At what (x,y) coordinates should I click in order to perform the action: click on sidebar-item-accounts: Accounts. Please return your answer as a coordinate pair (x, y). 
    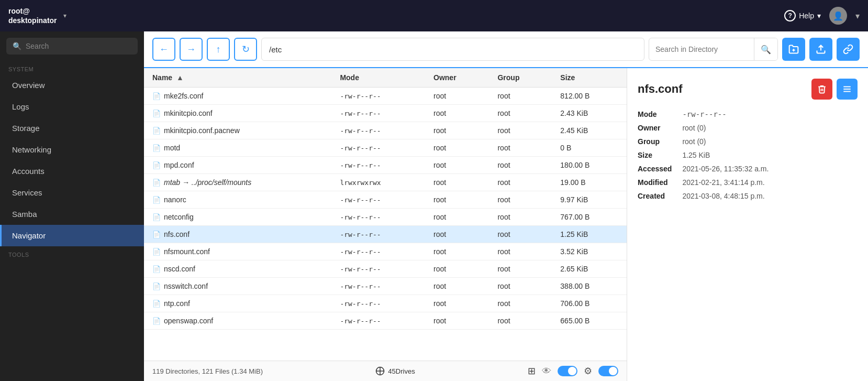
    Looking at the image, I should click on (72, 171).